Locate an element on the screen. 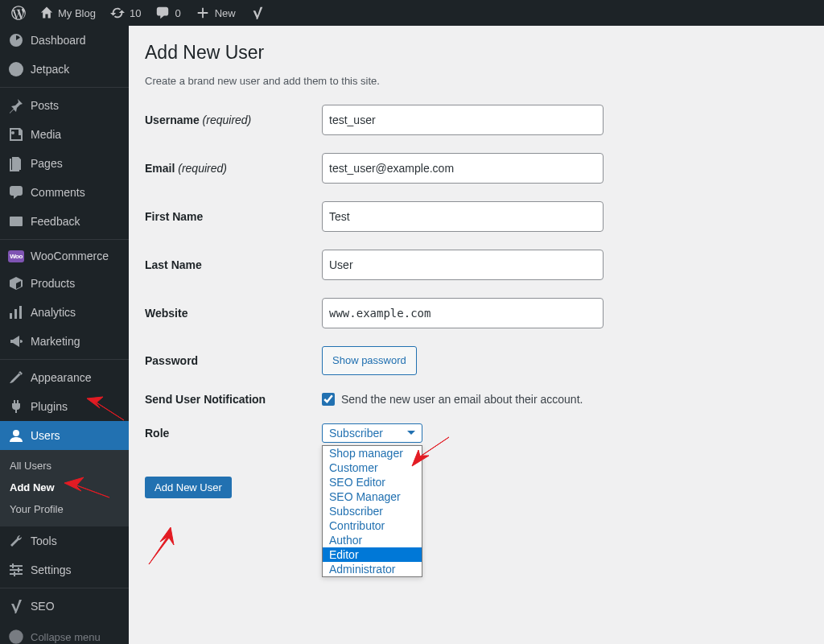 Image resolution: width=824 pixels, height=644 pixels. comments-icon is located at coordinates (16, 192).